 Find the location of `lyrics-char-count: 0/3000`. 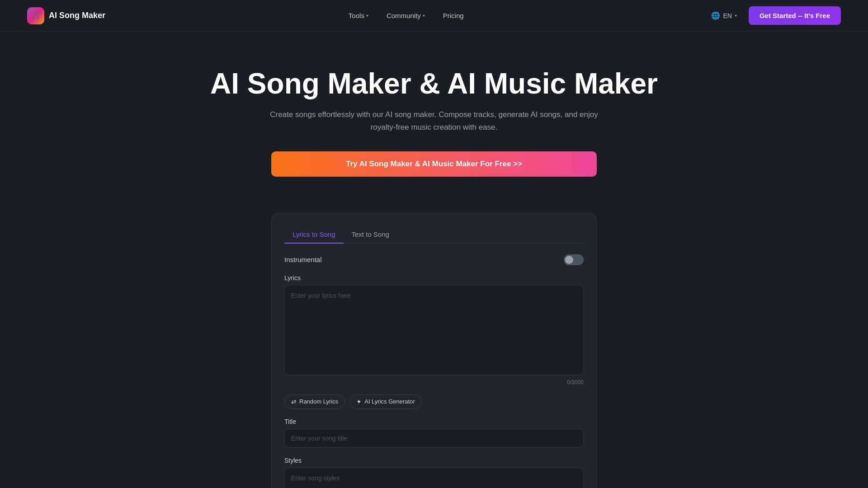

lyrics-char-count: 0/3000 is located at coordinates (434, 382).